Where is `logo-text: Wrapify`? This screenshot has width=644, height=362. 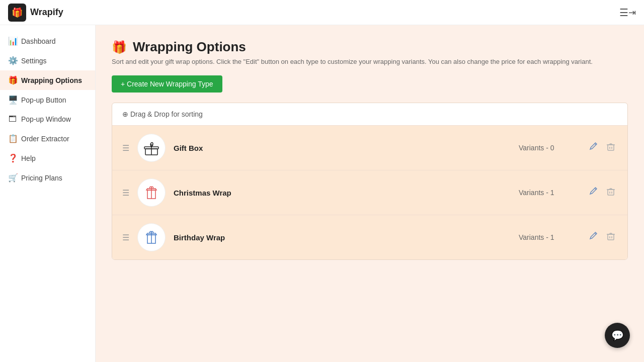
logo-text: Wrapify is located at coordinates (47, 12).